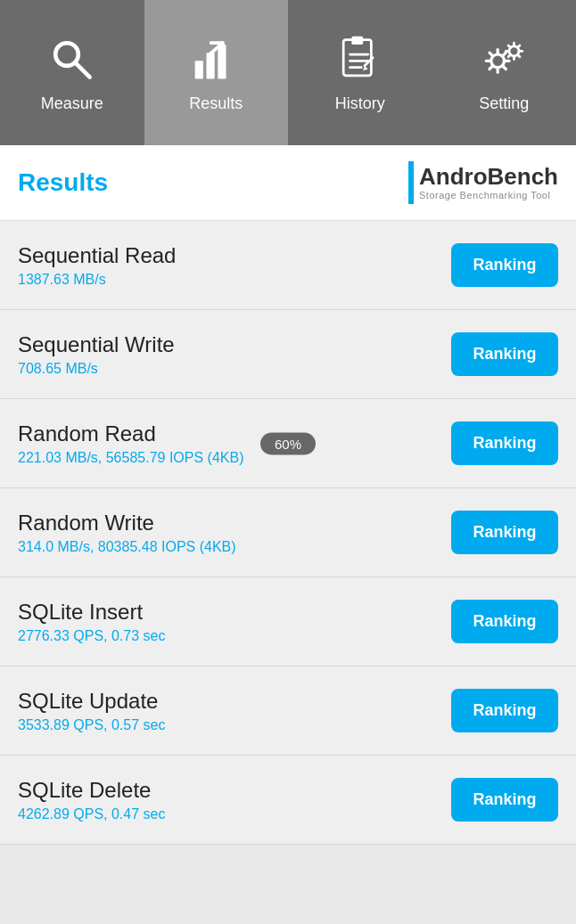  What do you see at coordinates (216, 103) in the screenshot?
I see `nav-label-results: Results` at bounding box center [216, 103].